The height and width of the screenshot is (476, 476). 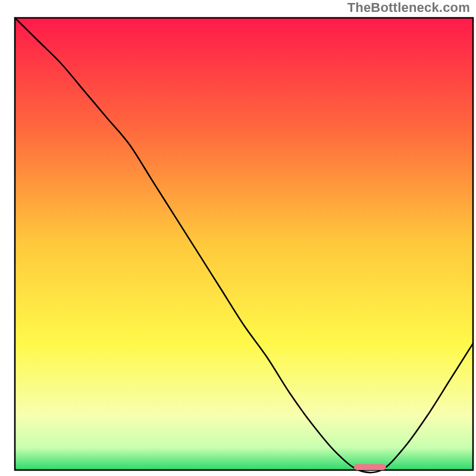 I want to click on marker-segment, so click(x=370, y=467).